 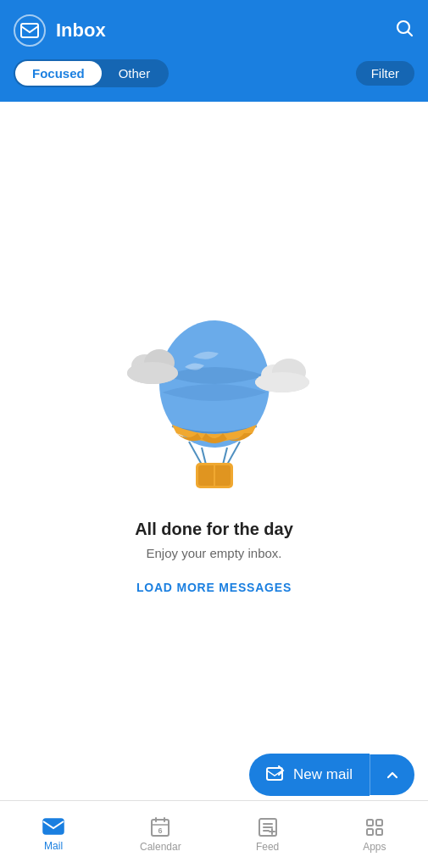 I want to click on header-top: Inbox, so click(x=214, y=26).